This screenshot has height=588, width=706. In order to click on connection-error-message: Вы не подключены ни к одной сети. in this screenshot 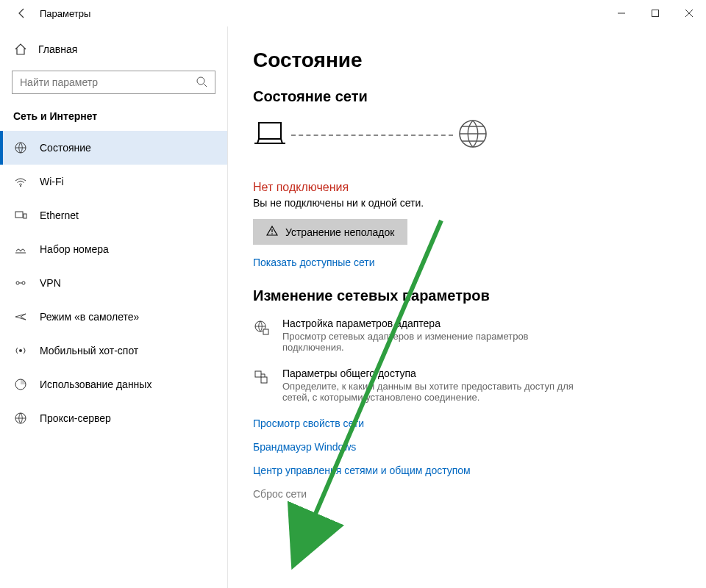, I will do `click(472, 203)`.